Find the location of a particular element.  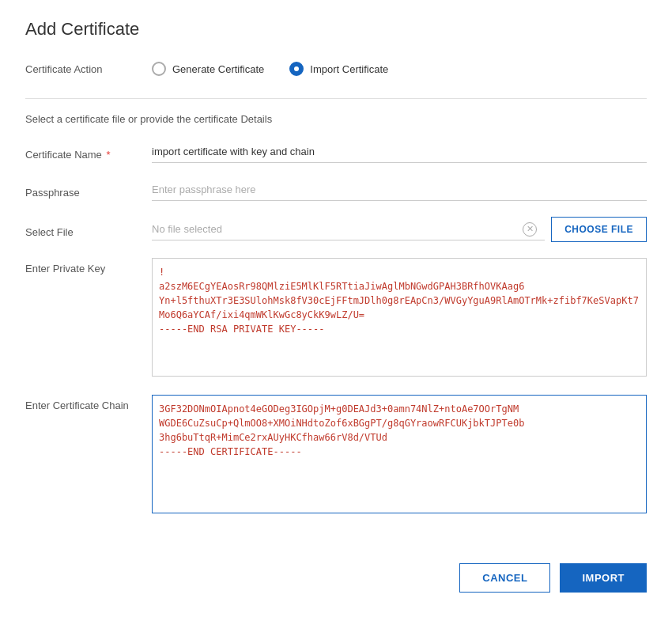

radio-import-label: Import Certificate is located at coordinates (349, 70).